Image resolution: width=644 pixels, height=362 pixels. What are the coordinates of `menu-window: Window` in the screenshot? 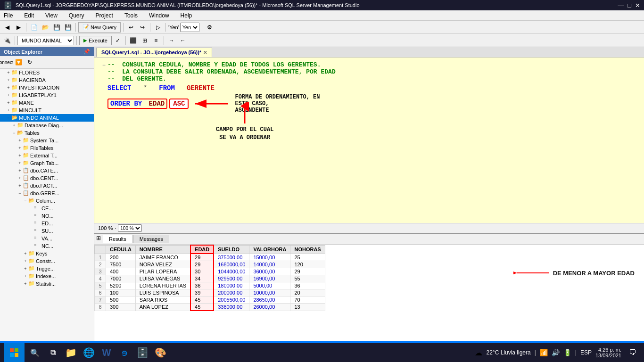 It's located at (159, 16).